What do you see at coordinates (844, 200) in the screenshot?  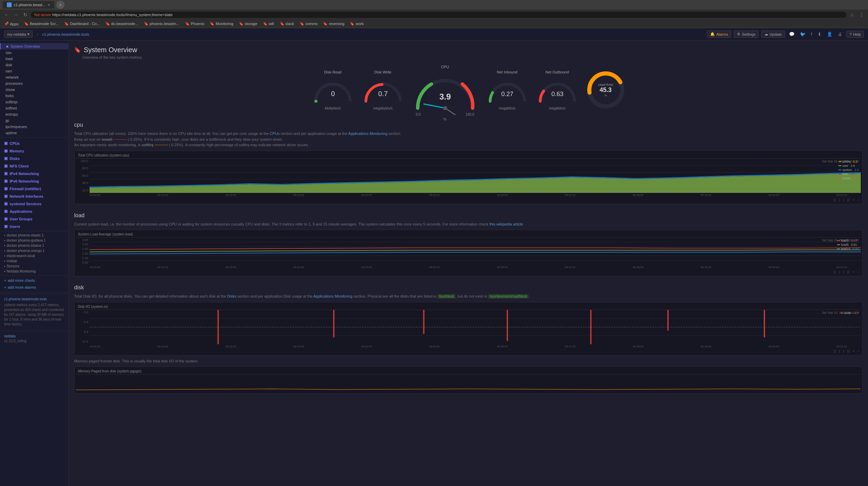 I see `chart-nav-forward: ⟩` at bounding box center [844, 200].